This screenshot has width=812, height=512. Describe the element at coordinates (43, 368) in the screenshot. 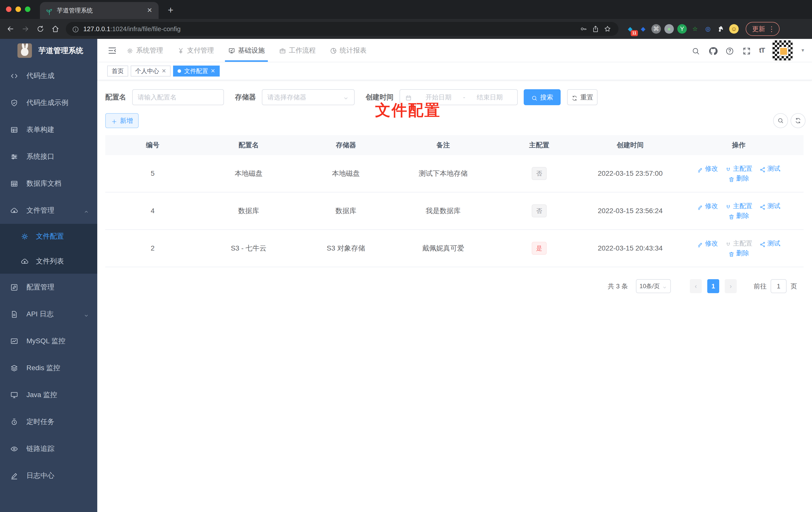

I see `sidebar-item-label: Redis 监控` at that location.